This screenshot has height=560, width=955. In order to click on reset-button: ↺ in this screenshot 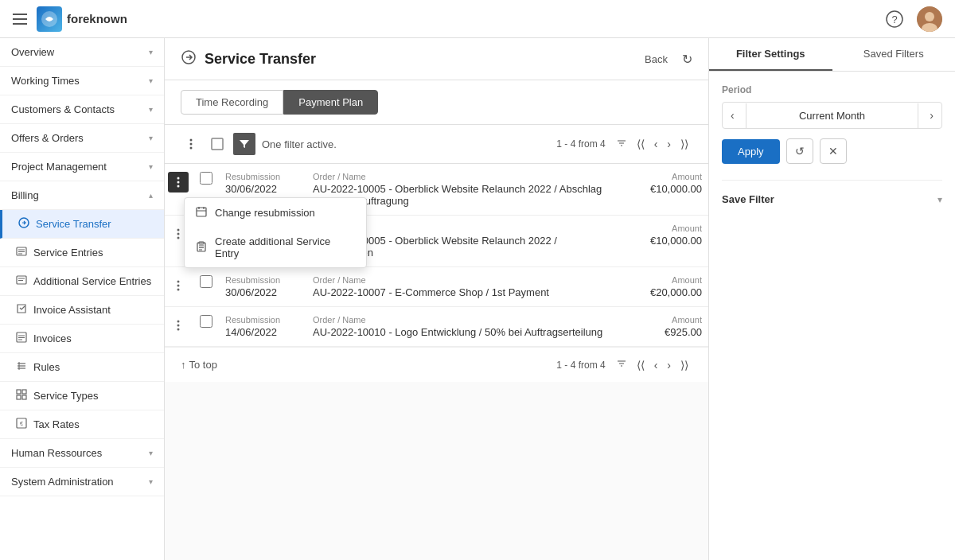, I will do `click(800, 151)`.